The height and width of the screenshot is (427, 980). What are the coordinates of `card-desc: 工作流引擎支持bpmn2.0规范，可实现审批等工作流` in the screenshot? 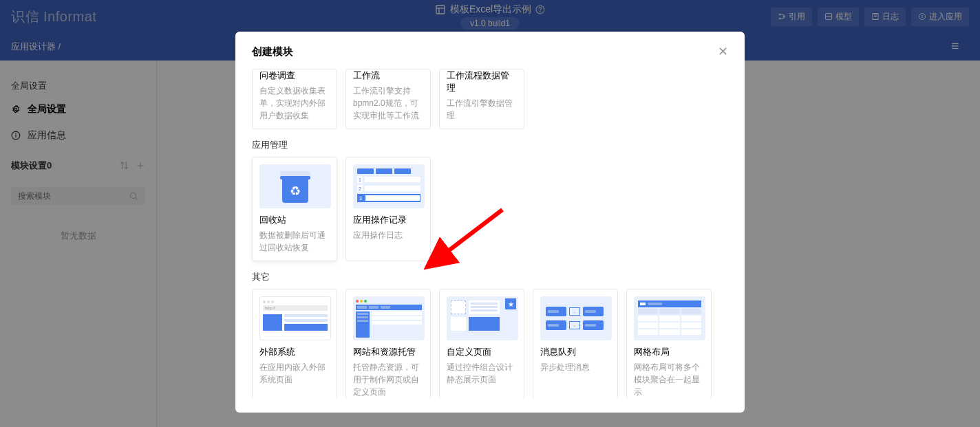 It's located at (388, 103).